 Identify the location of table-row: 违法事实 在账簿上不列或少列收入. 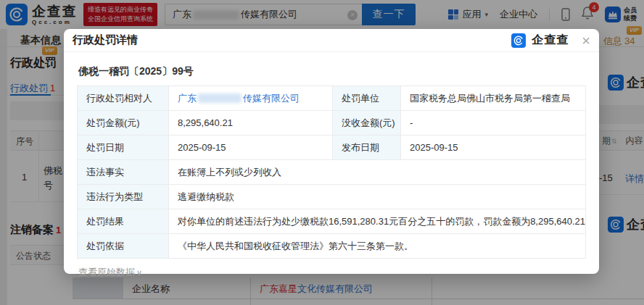
(332, 172).